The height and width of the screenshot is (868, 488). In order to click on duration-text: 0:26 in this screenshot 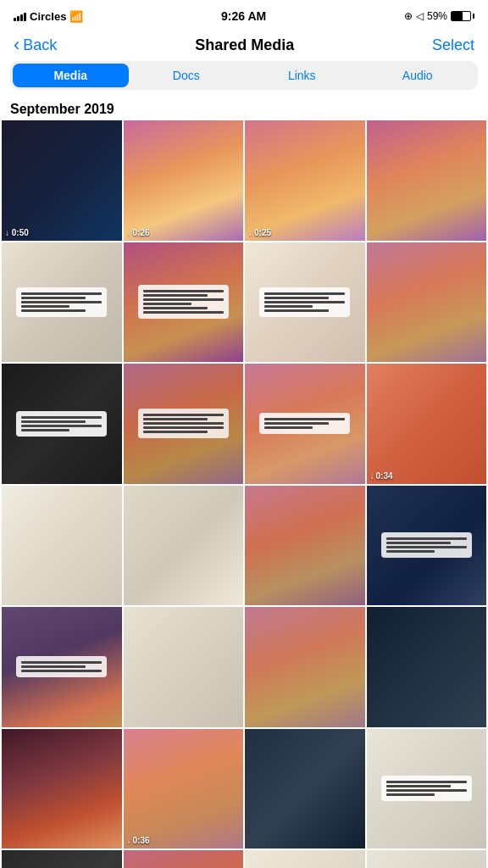, I will do `click(141, 232)`.